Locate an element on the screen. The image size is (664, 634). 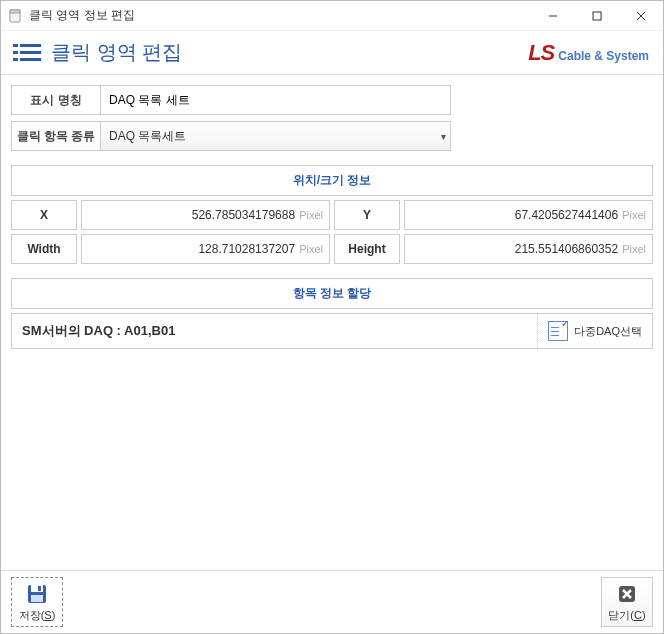
x-value-field: 526.785034179688 Pixel is located at coordinates (206, 215).